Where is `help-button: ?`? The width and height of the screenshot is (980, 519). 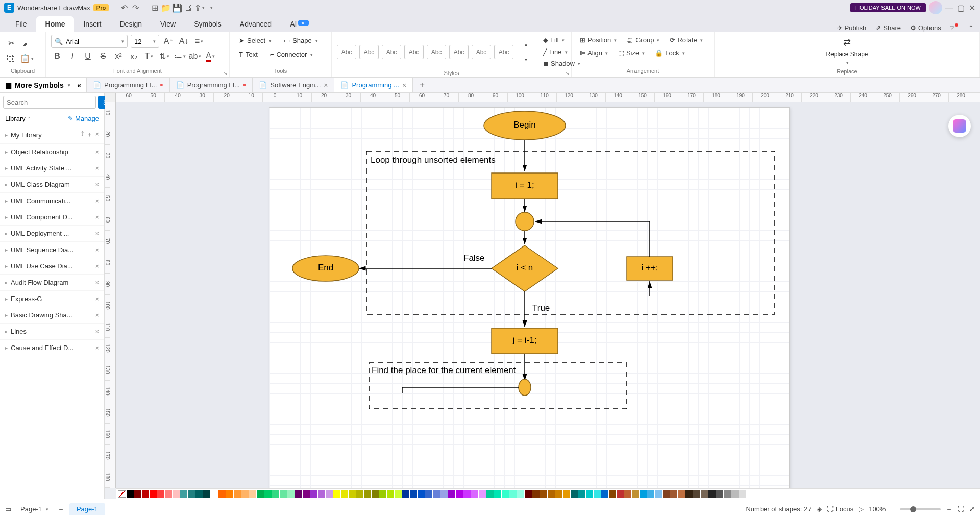 help-button: ? is located at coordinates (954, 28).